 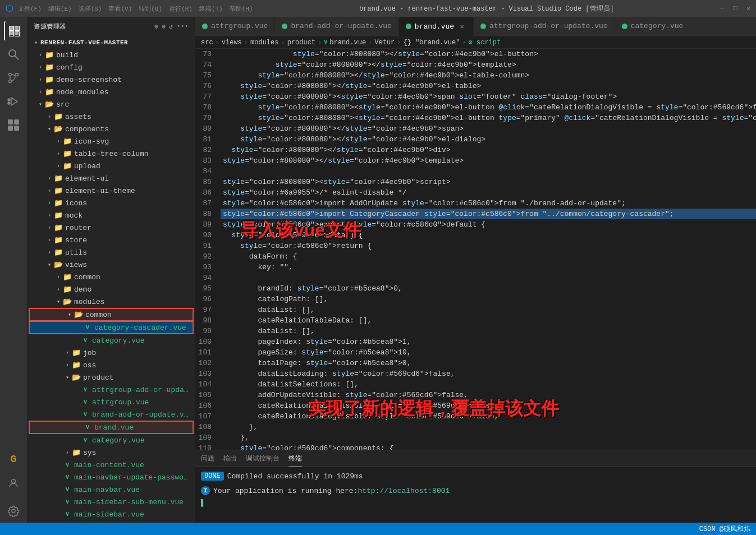 I want to click on tab-close-icon: ✕, so click(x=462, y=26).